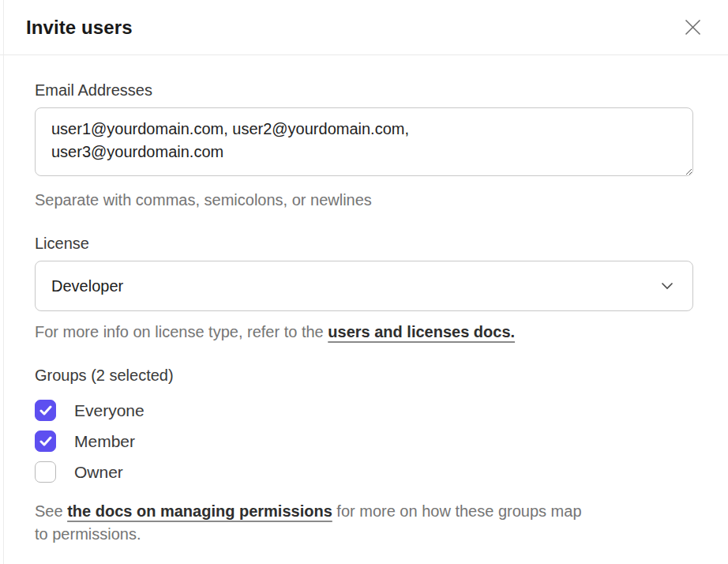 This screenshot has width=728, height=564. What do you see at coordinates (667, 286) in the screenshot?
I see `chevron-down-icon` at bounding box center [667, 286].